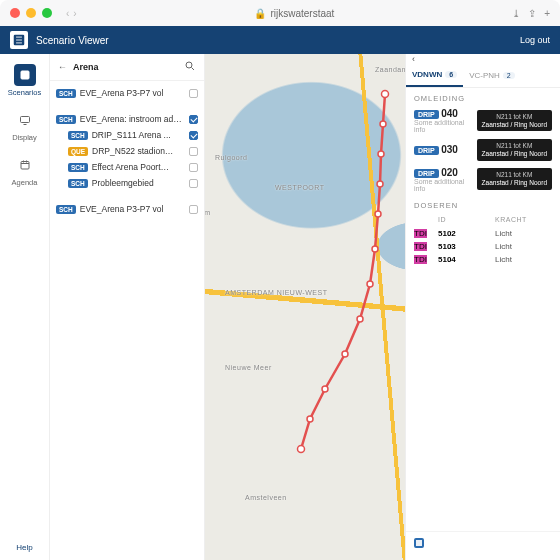 Image resolution: width=560 pixels, height=560 pixels. I want to click on nav-label: Scenarios, so click(24, 92).